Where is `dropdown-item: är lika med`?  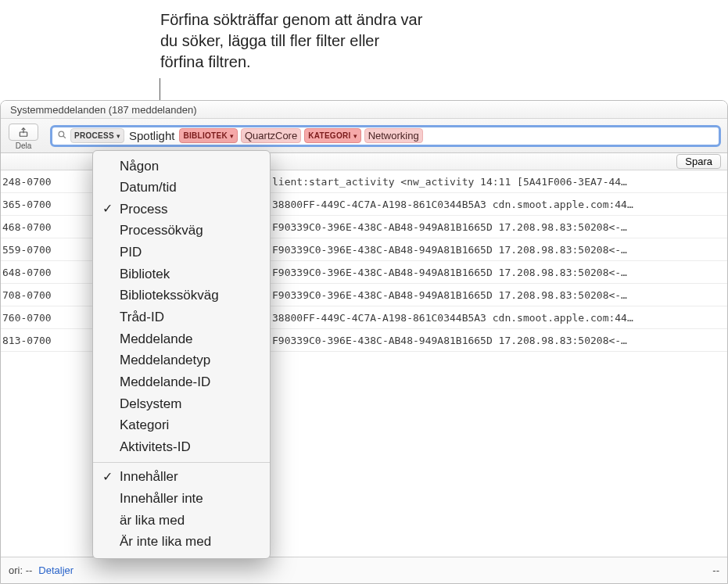
dropdown-item: är lika med is located at coordinates (181, 521).